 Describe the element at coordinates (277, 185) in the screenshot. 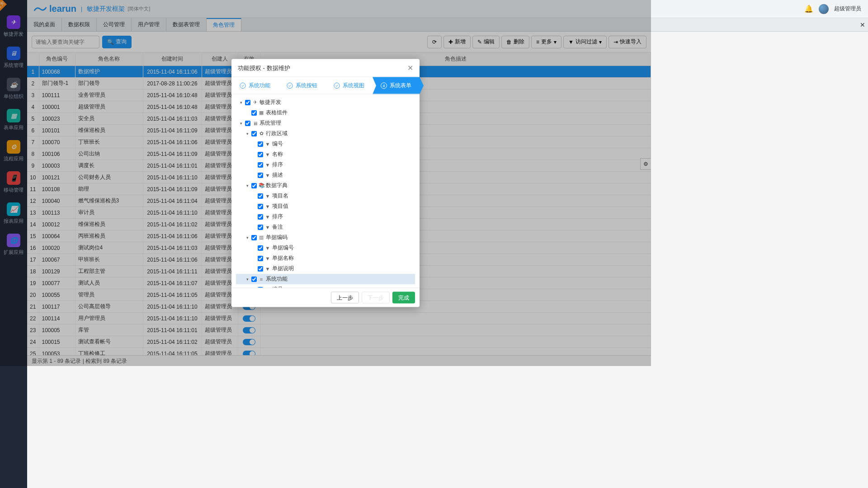

I see `tree-node-label: 数据字典` at that location.